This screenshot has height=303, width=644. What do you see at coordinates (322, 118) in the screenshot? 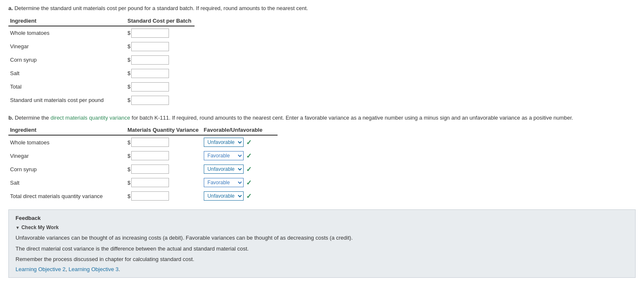
I see `section-b-label: b. Determine the direct materials quanti…` at bounding box center [322, 118].